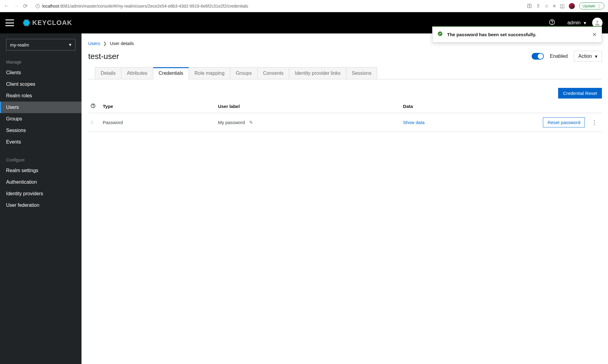  What do you see at coordinates (105, 43) in the screenshot?
I see `chevron-right-icon: ❯` at bounding box center [105, 43].